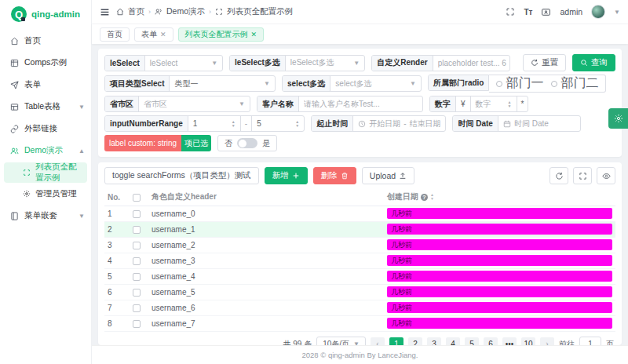 The width and height of the screenshot is (628, 364). Describe the element at coordinates (619, 118) in the screenshot. I see `theme-settings-button` at that location.